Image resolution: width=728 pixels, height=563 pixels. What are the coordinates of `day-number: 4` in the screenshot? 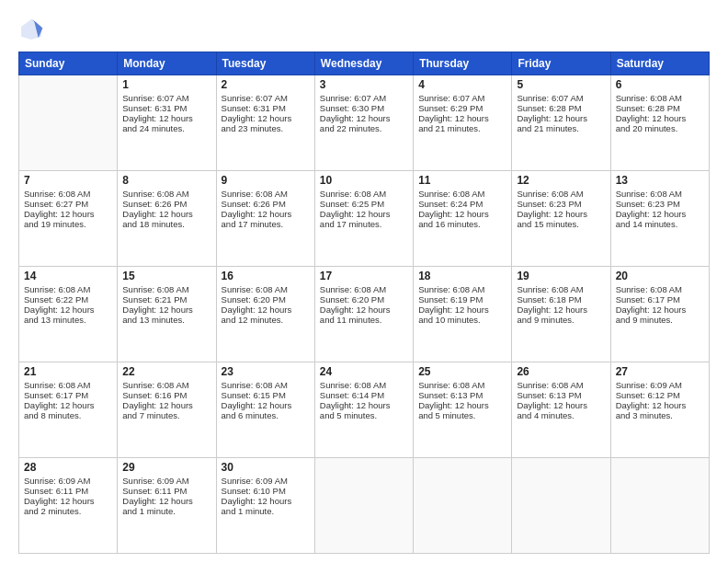 It's located at (462, 85).